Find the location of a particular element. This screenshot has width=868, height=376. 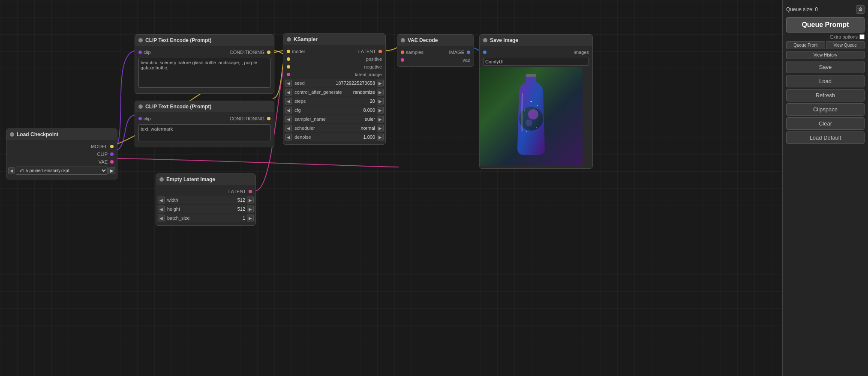

node-dot-neg is located at coordinates (141, 107).